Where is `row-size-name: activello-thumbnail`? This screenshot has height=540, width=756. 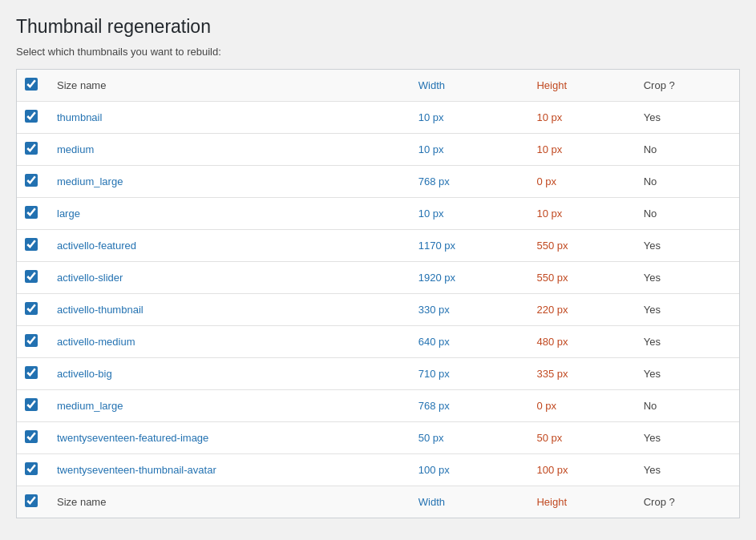
row-size-name: activello-thumbnail is located at coordinates (226, 310).